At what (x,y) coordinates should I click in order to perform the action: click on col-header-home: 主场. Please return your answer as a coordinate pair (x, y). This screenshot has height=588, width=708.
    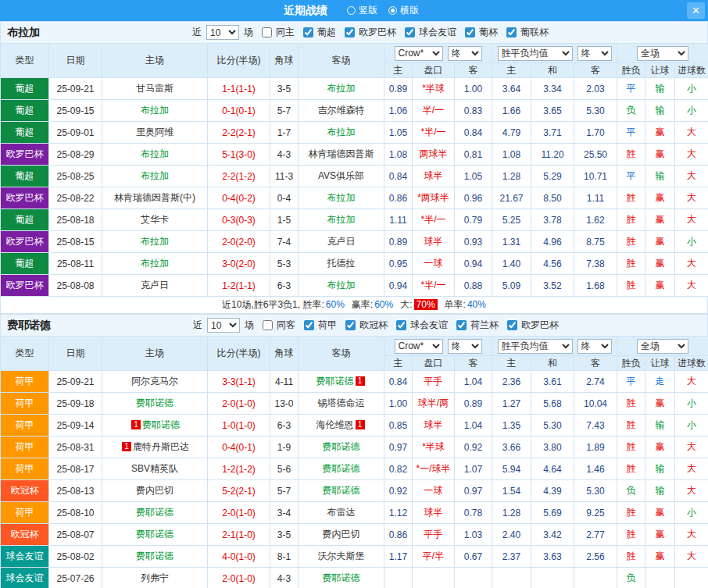
    Looking at the image, I should click on (155, 354).